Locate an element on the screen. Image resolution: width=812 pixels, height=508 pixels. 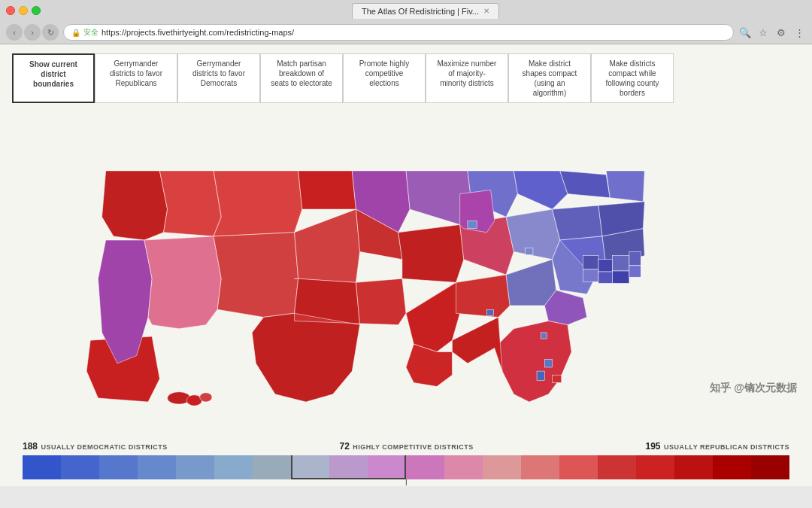
traffic-lights is located at coordinates (23, 11).